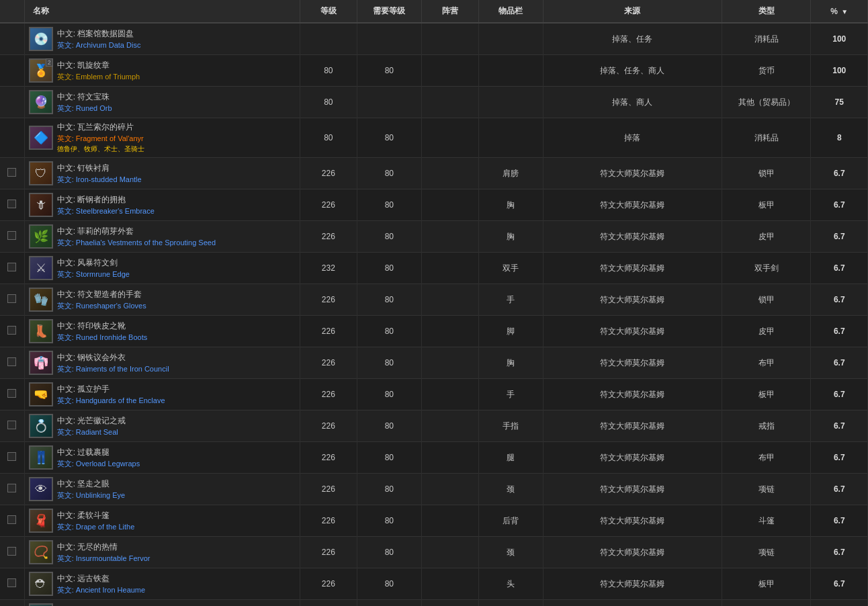  Describe the element at coordinates (434, 458) in the screenshot. I see `table-row: 👖中文: 过载裹腿英文: Overload Legwraps22680腿符文大师…` at that location.